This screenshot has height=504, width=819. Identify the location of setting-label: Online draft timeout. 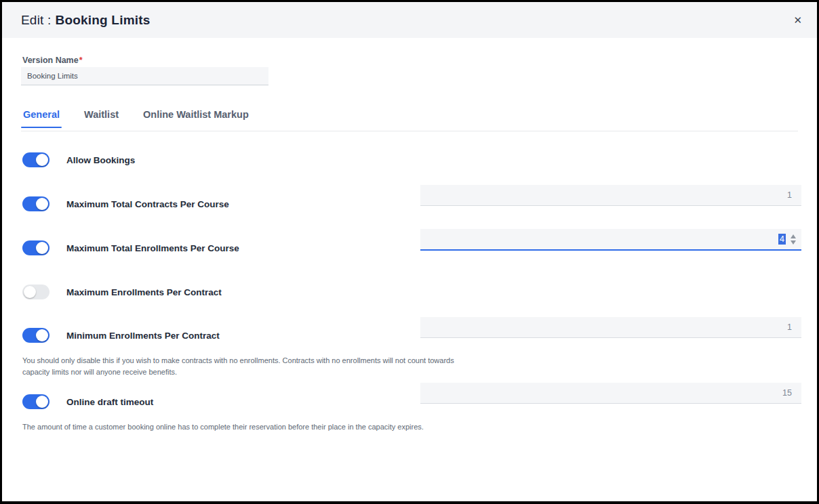
(110, 402).